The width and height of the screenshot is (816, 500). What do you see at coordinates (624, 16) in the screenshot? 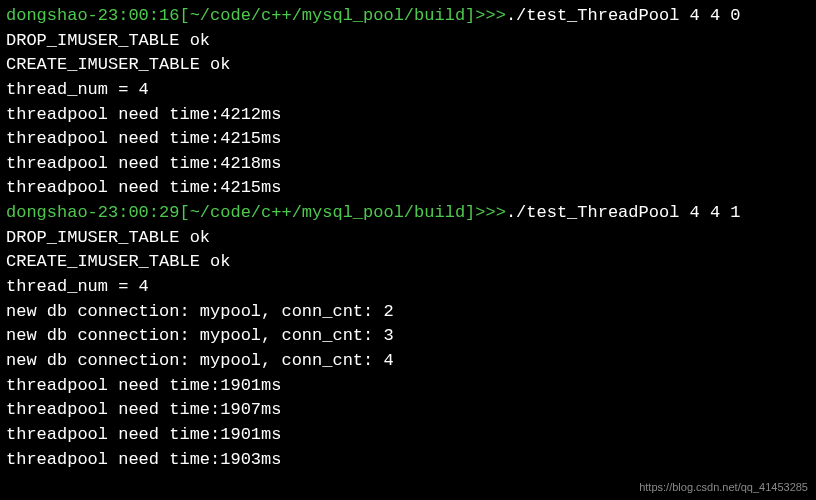
I see `command-text: ./test_ThreadPool 4 4 0` at bounding box center [624, 16].